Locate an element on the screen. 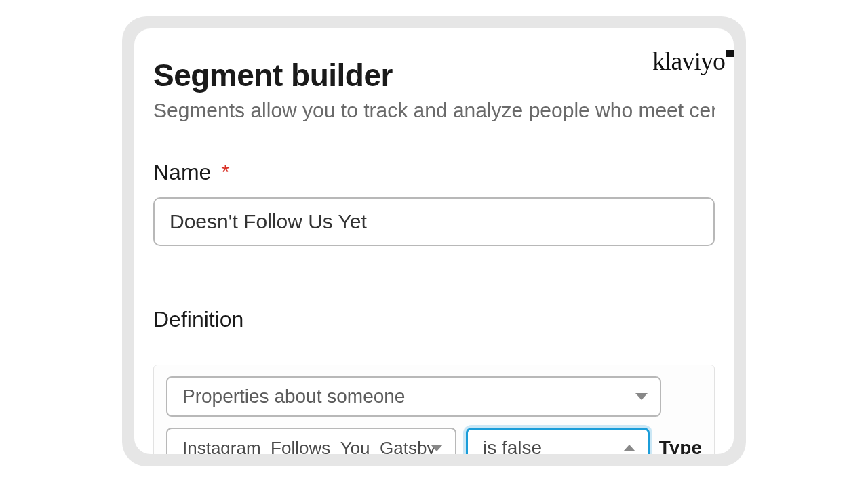  logo-text: klaviyo is located at coordinates (689, 61).